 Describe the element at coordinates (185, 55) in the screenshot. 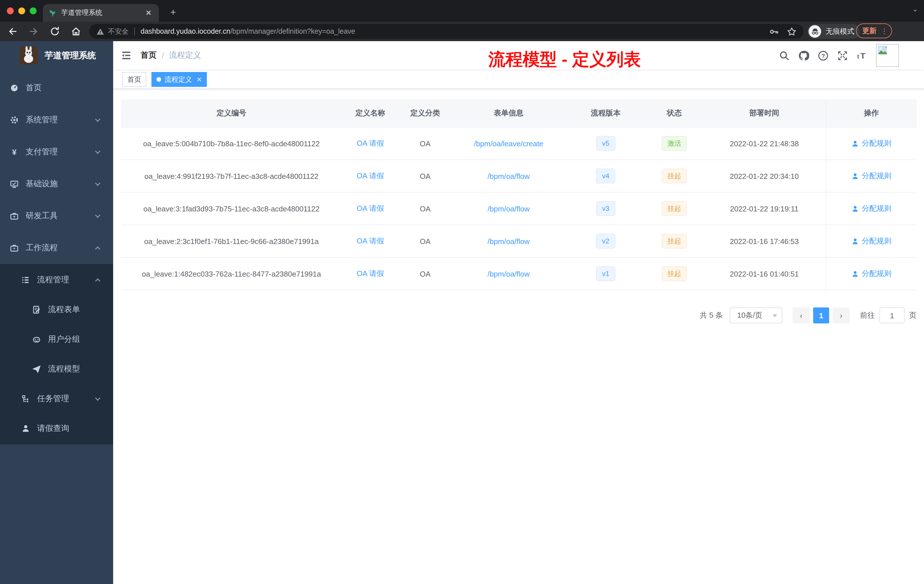

I see `breadcrumb-current: 流程定义` at that location.